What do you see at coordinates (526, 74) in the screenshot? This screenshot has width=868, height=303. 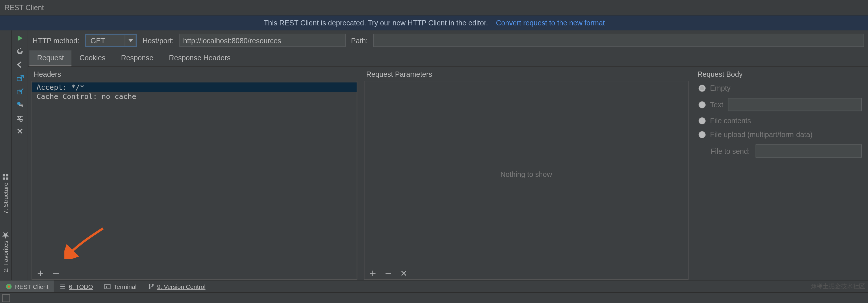 I see `request-parameters-title: Request Parameters` at bounding box center [526, 74].